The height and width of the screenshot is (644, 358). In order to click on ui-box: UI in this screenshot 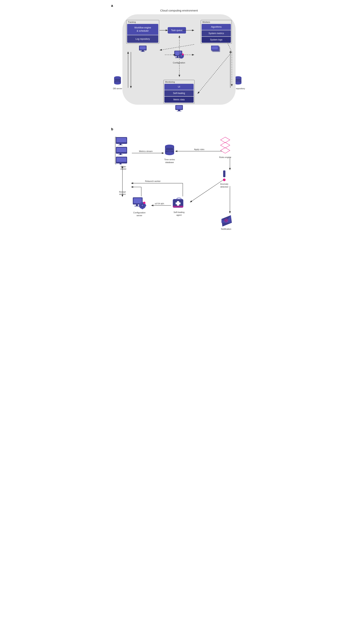, I will do `click(179, 87)`.